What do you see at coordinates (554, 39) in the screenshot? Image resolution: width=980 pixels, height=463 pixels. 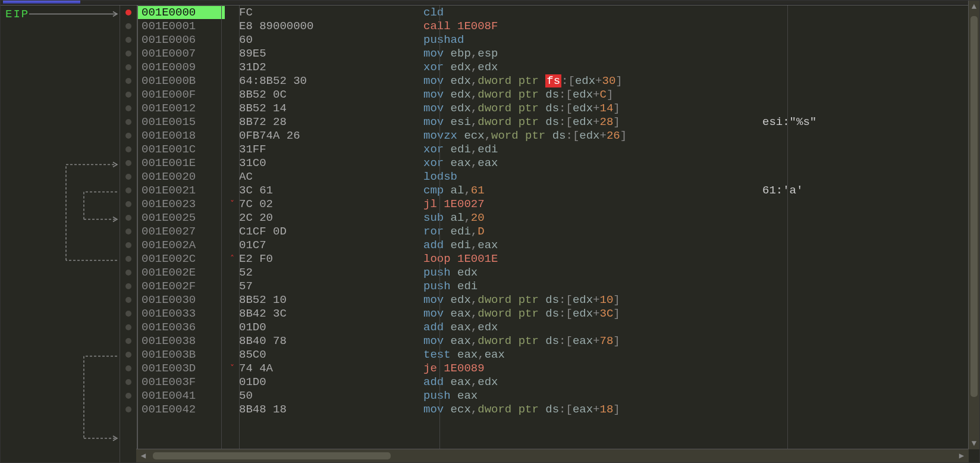 I see `disasm-row: 001E000660pushad` at bounding box center [554, 39].